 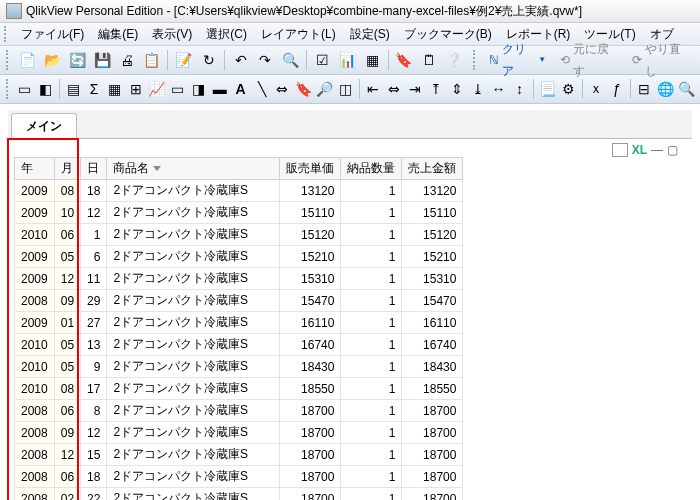 I want to click on cell-month: 06, so click(x=67, y=235).